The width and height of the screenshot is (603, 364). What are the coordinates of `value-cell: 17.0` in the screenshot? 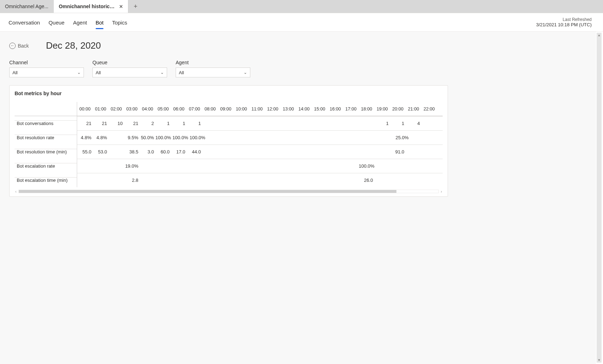 It's located at (179, 152).